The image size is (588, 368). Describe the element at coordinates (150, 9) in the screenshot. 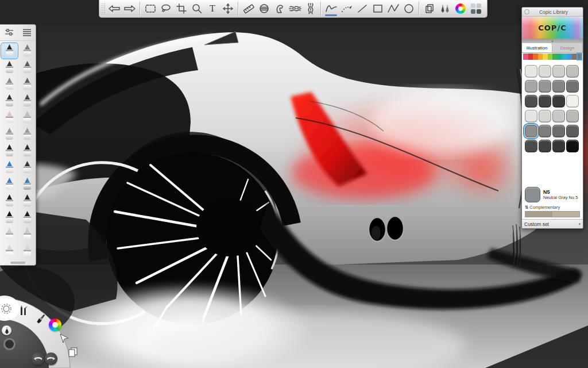

I see `select-marquee-tool-button` at that location.